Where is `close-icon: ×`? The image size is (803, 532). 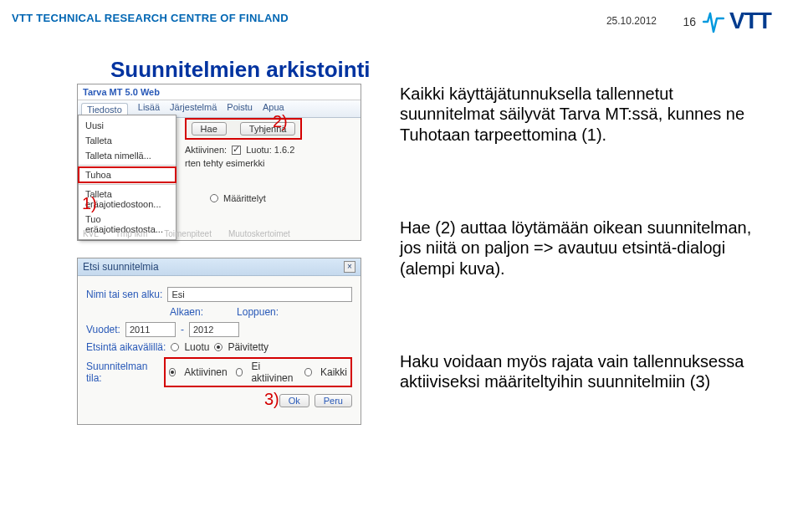 close-icon: × is located at coordinates (350, 267).